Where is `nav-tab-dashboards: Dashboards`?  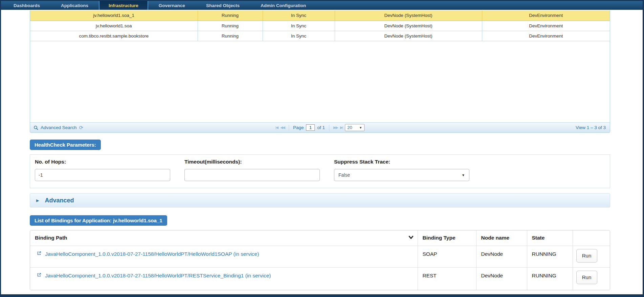
nav-tab-dashboards: Dashboards is located at coordinates (27, 5).